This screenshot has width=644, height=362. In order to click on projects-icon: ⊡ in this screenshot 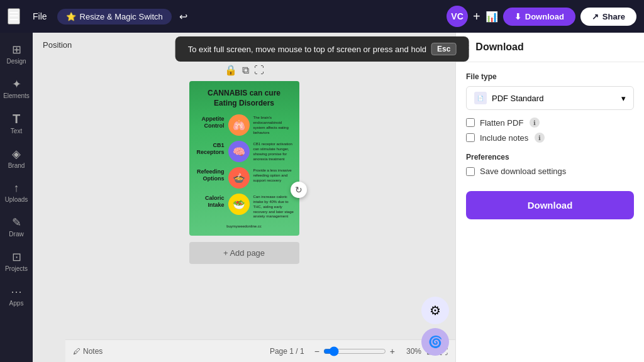, I will do `click(16, 257)`.